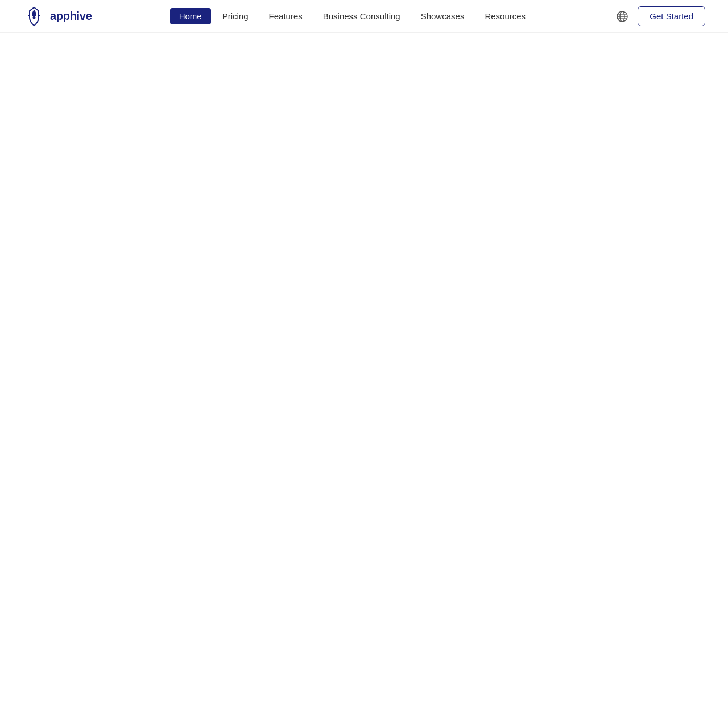  What do you see at coordinates (505, 16) in the screenshot?
I see `nav-item-resources: Resources` at bounding box center [505, 16].